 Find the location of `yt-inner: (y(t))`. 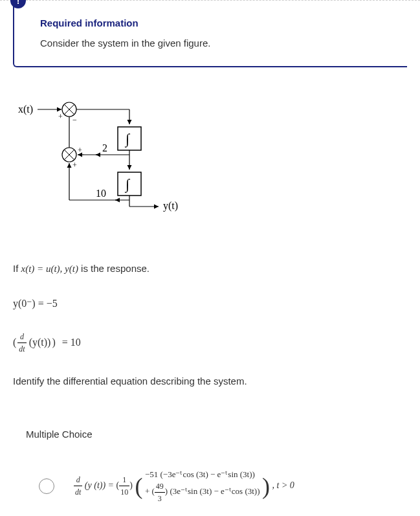

yt-inner: (y(t)) is located at coordinates (40, 342).